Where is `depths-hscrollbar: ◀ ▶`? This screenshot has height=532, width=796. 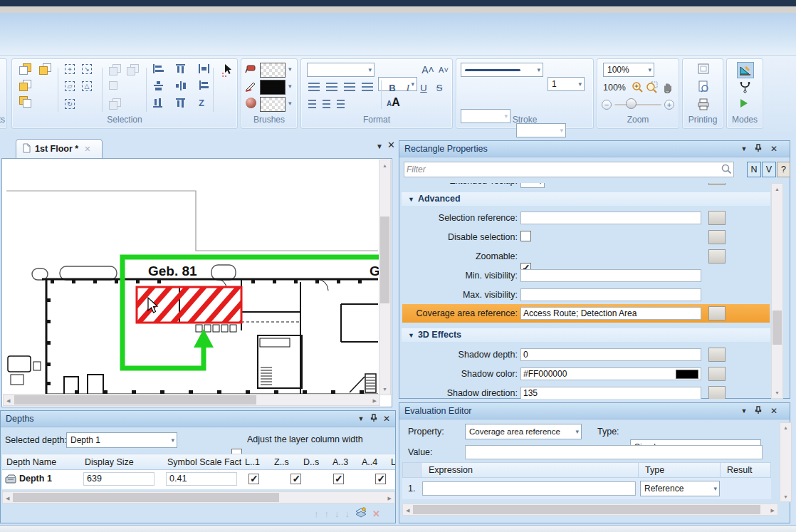 depths-hscrollbar: ◀ ▶ is located at coordinates (199, 497).